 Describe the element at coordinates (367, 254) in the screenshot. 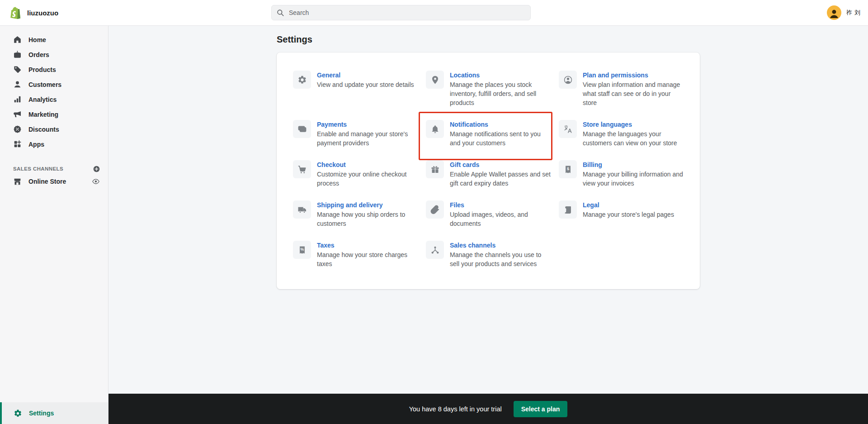

I see `card-texts: TaxesManage how your store charges taxes` at that location.